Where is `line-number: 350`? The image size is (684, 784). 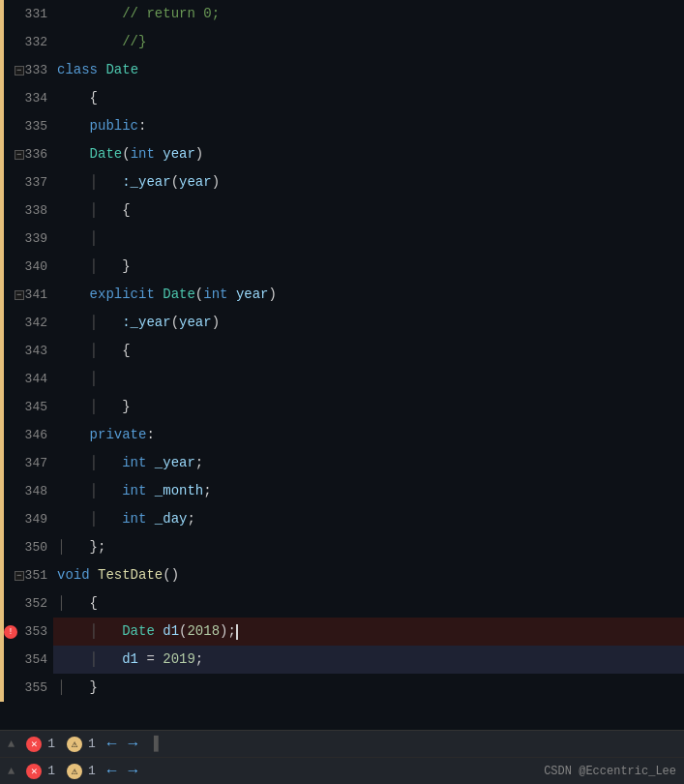
line-number: 350 is located at coordinates (27, 548).